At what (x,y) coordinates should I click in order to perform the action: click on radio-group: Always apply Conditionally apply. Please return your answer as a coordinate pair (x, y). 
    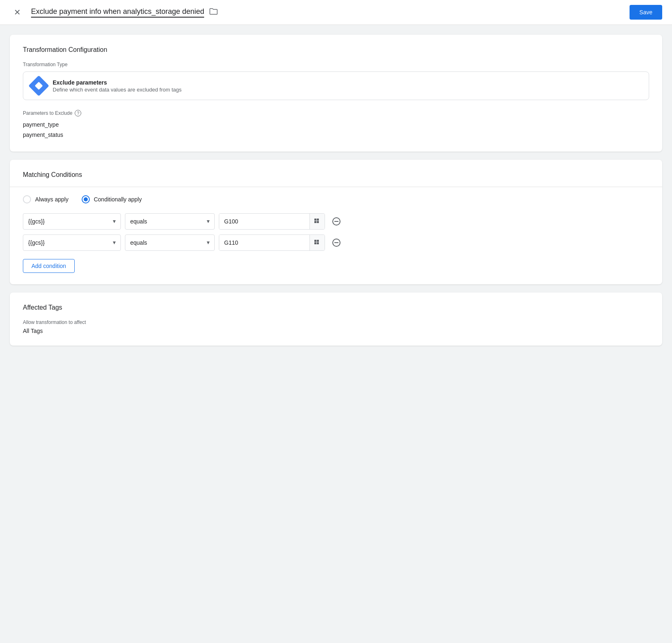
    Looking at the image, I should click on (336, 199).